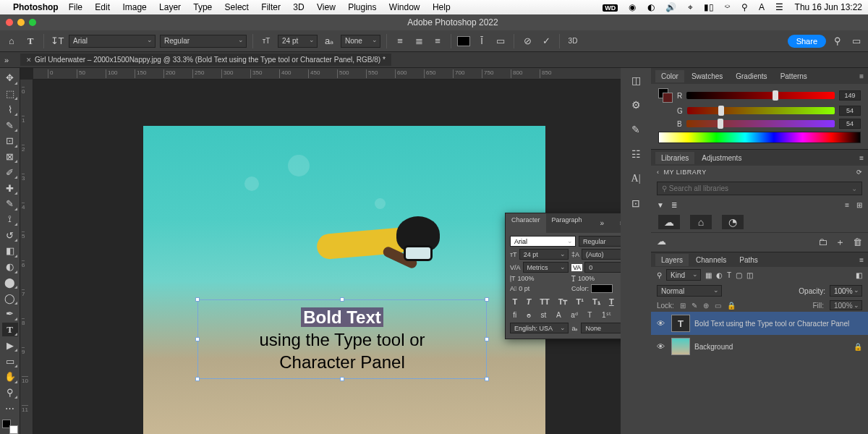 The image size is (868, 434). Describe the element at coordinates (751, 77) in the screenshot. I see `tab-gradients: Gradients` at that location.